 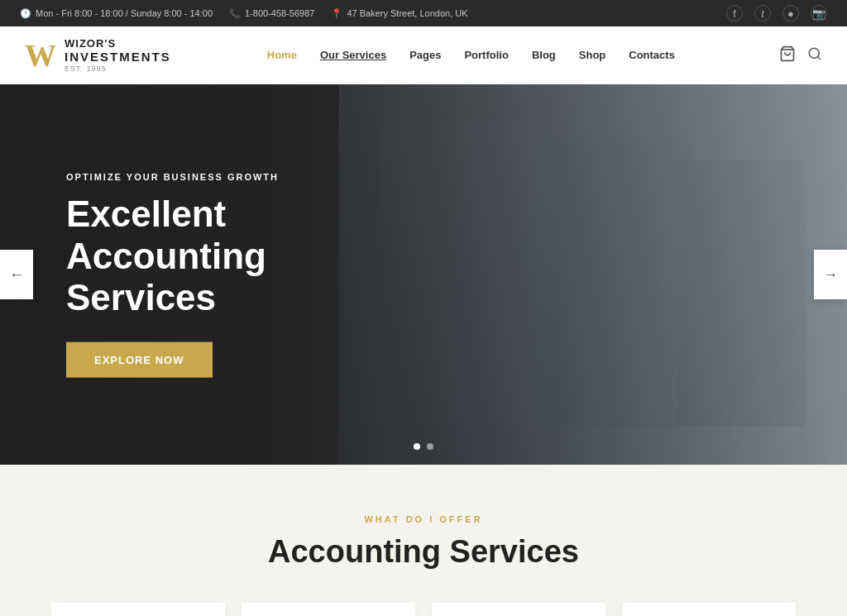 I want to click on services-eyebrow: WHAT DO I OFFER, so click(x=424, y=519).